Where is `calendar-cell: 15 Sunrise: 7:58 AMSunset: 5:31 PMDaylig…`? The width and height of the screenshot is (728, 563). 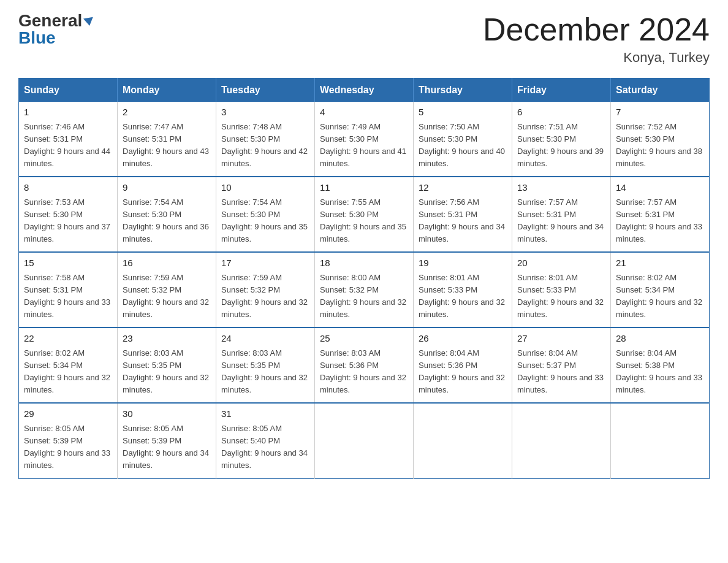
calendar-cell: 15 Sunrise: 7:58 AMSunset: 5:31 PMDaylig… is located at coordinates (69, 289).